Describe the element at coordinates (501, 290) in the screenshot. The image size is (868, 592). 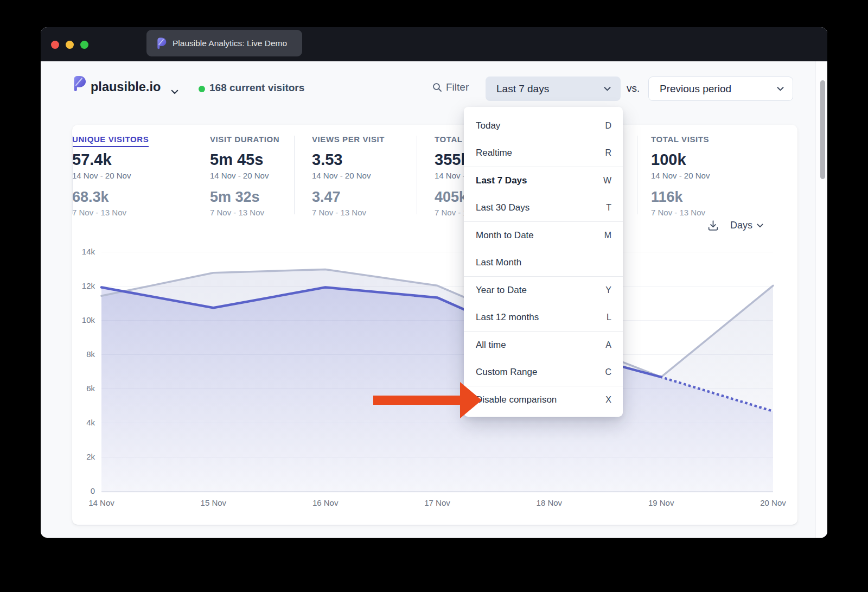
I see `menu-item-label: Year to Date` at that location.